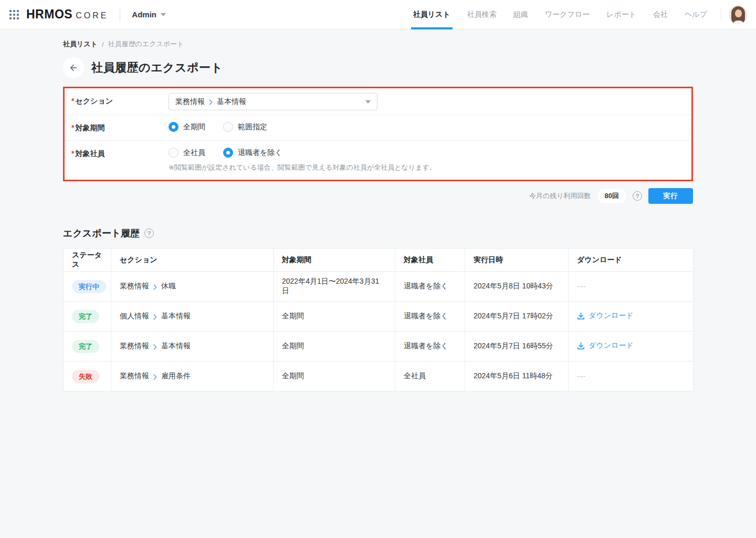  Describe the element at coordinates (334, 287) in the screenshot. I see `period-cell: 2022年4月1日〜2024年3月31日` at that location.